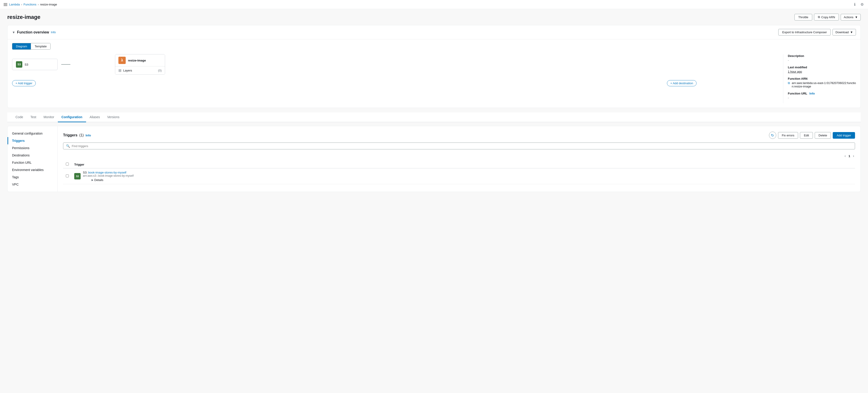  Describe the element at coordinates (32, 133) in the screenshot. I see `sidebar-item-general-configuration: General configuration` at that location.